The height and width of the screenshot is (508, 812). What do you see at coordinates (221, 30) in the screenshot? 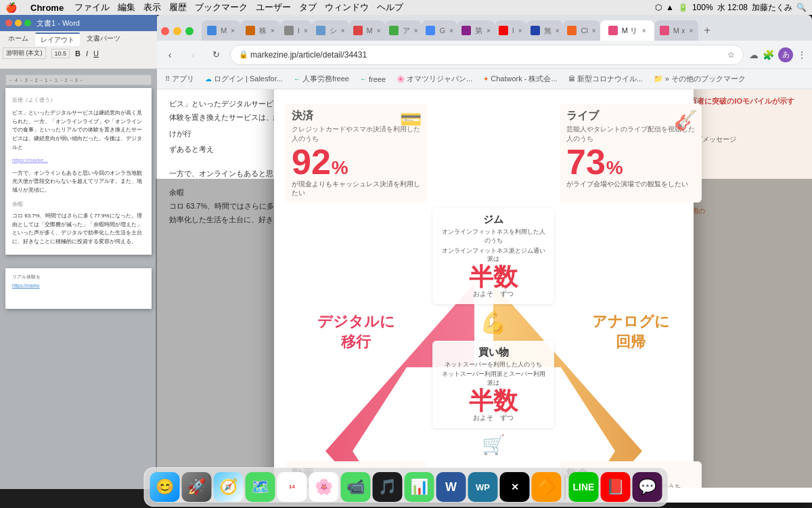
I see `chrome-tab-m: M ×` at bounding box center [221, 30].